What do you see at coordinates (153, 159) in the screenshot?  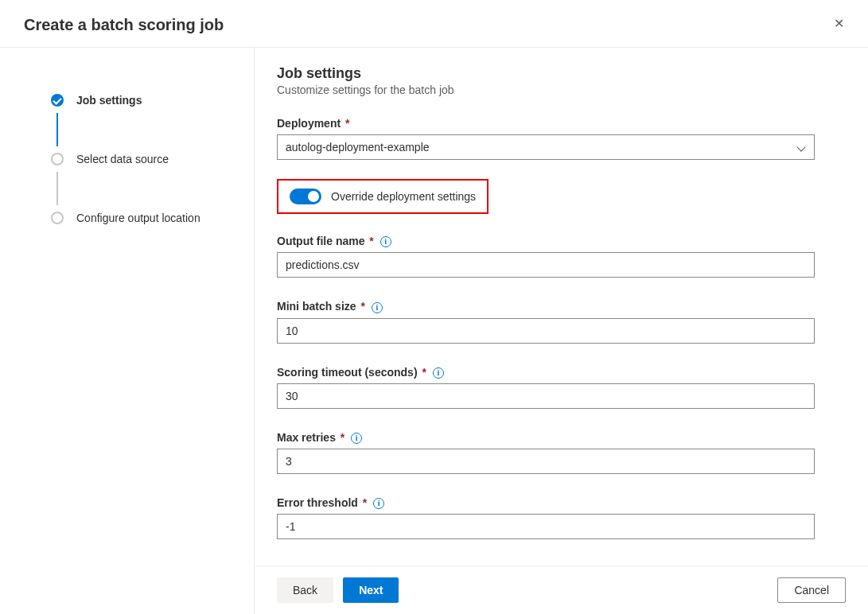 I see `step-select-data-source: Select data source` at bounding box center [153, 159].